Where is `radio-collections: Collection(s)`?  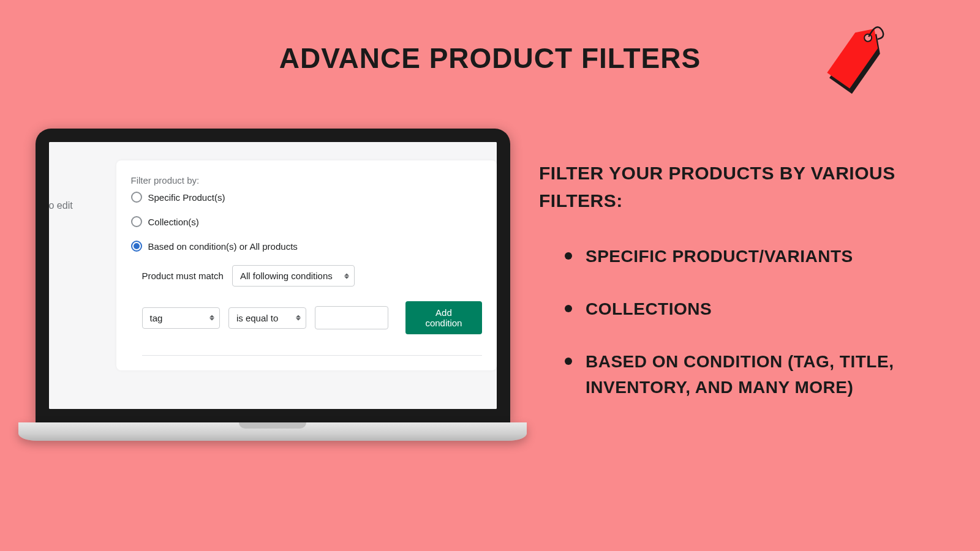 radio-collections: Collection(s) is located at coordinates (306, 222).